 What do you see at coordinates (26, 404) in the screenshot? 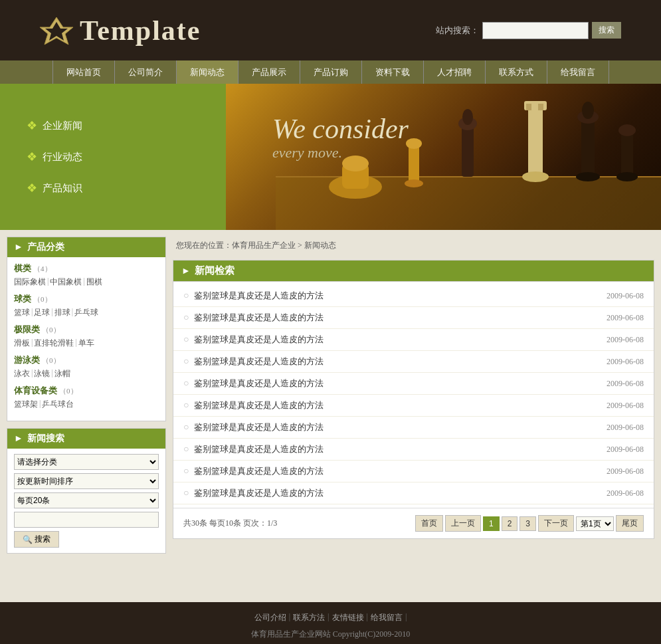
I see `cat-item-basketball-stand: 篮球架` at bounding box center [26, 404].